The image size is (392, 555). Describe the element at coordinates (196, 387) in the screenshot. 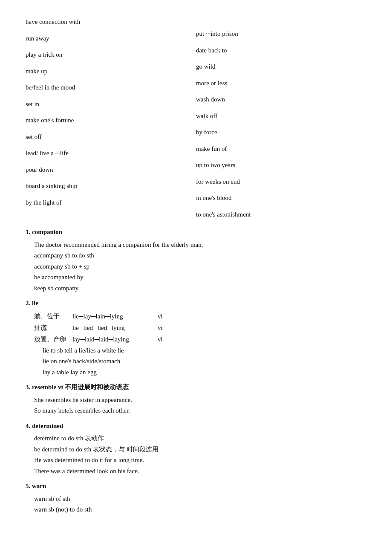

I see `vocab-heading: 3. resemble vt 不用进展时和被动语态` at that location.